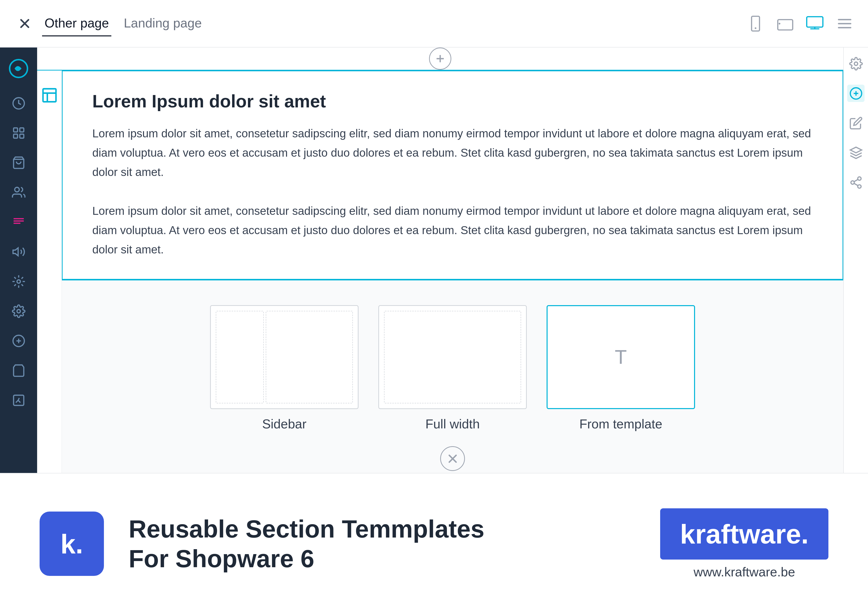  I want to click on preview-full-box, so click(453, 357).